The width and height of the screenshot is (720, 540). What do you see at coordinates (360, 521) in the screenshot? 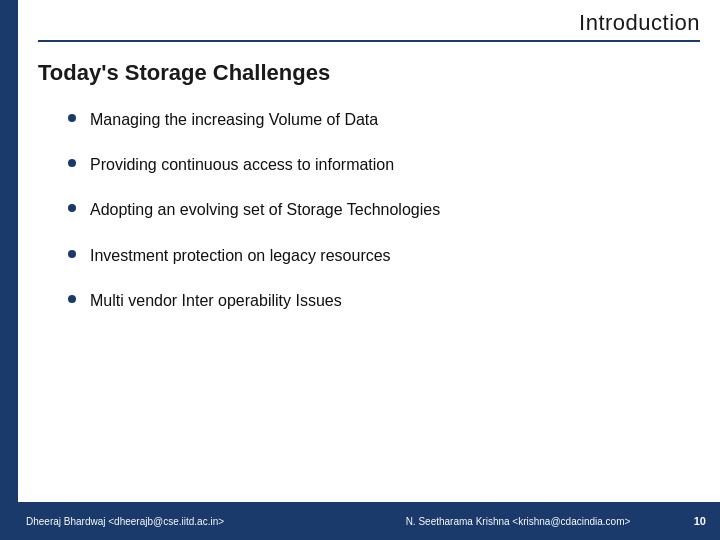
I see `footer-bar: Dheeraj Bhardwaj <dheerajb@cse.iitd.ac.i…` at bounding box center [360, 521].